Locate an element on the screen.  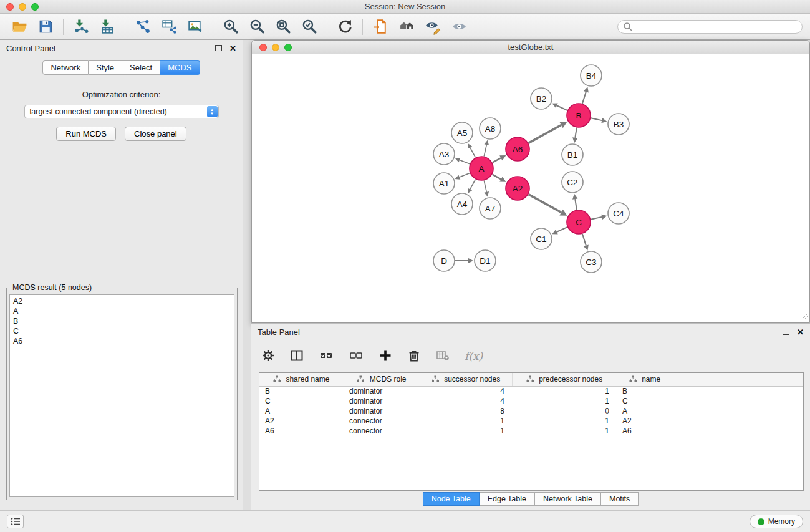
close-panel-button: Close panel is located at coordinates (156, 133).